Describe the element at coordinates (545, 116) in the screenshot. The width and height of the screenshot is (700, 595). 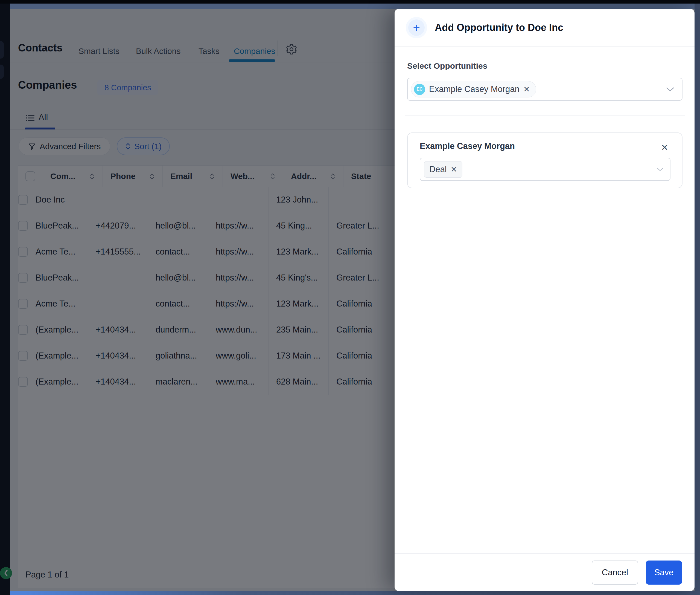
I see `divider` at that location.